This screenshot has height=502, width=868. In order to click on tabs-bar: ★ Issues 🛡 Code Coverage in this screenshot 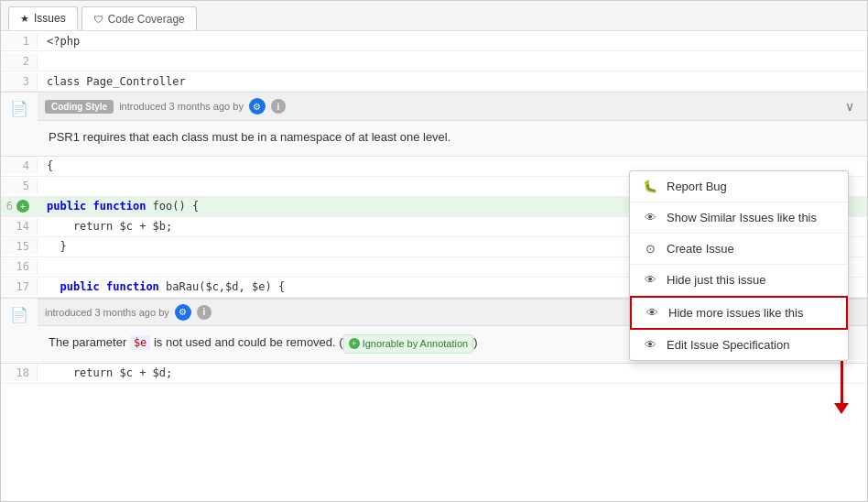, I will do `click(434, 16)`.